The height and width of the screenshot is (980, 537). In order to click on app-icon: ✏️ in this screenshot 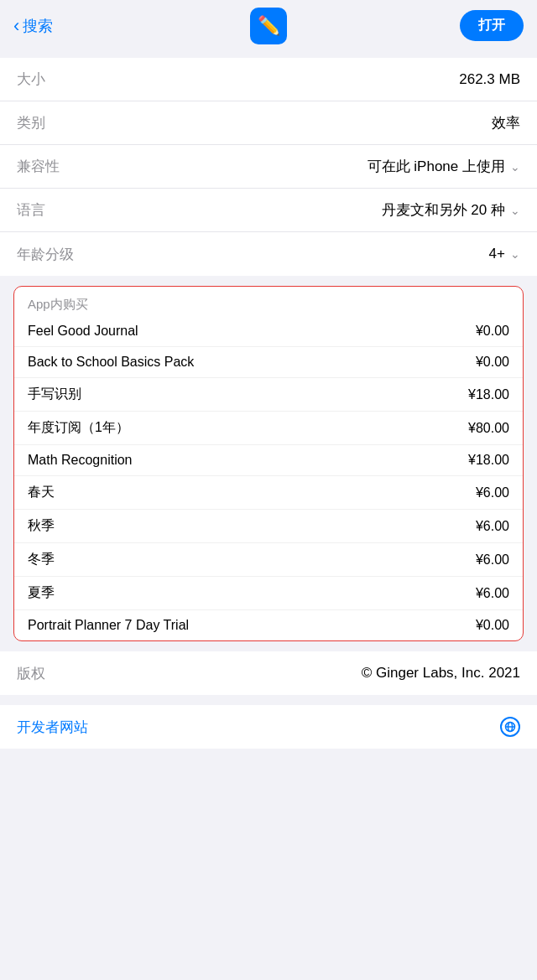, I will do `click(268, 26)`.